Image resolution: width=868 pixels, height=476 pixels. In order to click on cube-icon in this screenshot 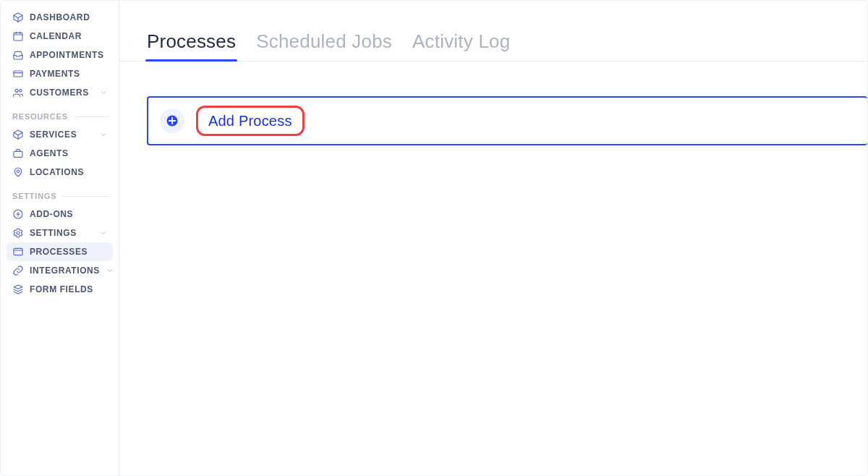, I will do `click(18, 17)`.